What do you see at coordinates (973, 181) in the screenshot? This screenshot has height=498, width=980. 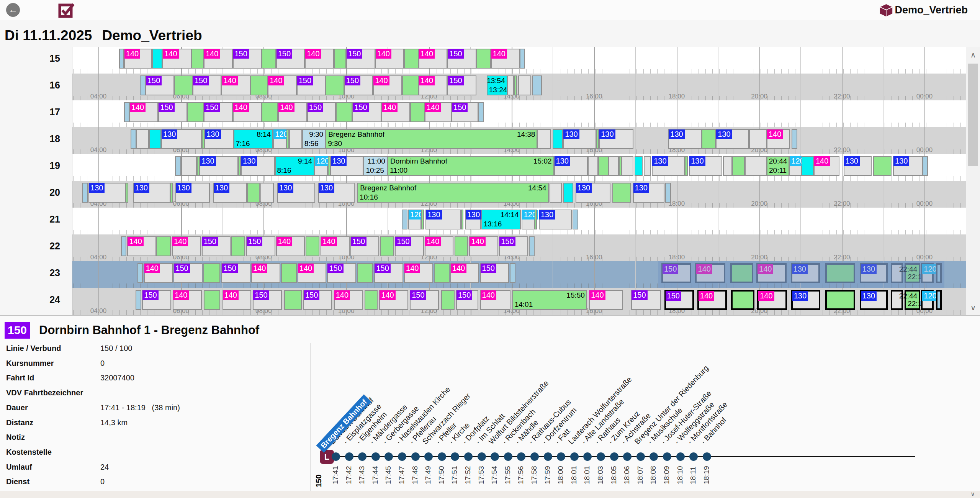 I see `vertical-scrollbar: ∧ ∨` at bounding box center [973, 181].